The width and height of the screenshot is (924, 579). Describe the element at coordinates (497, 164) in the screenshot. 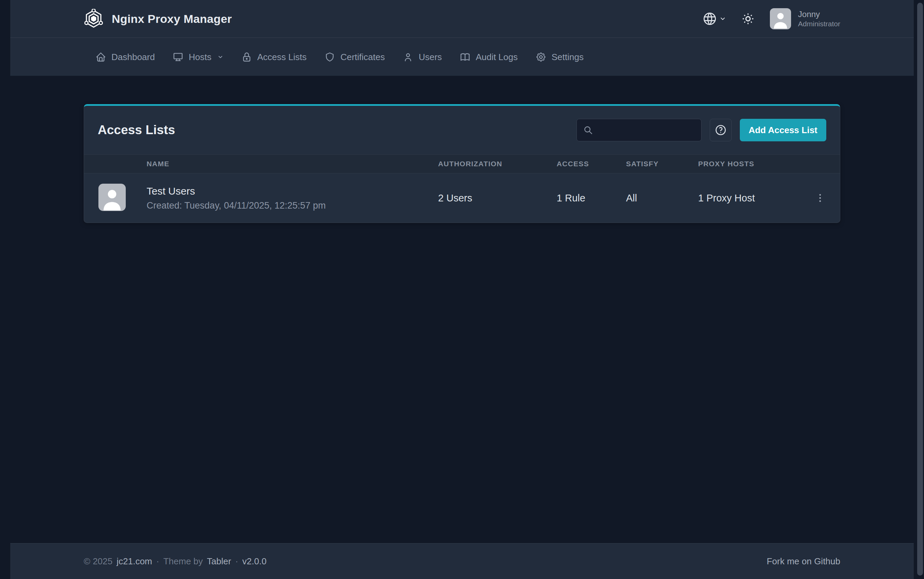

I see `column-header-authorization: AUTHORIZATION` at that location.